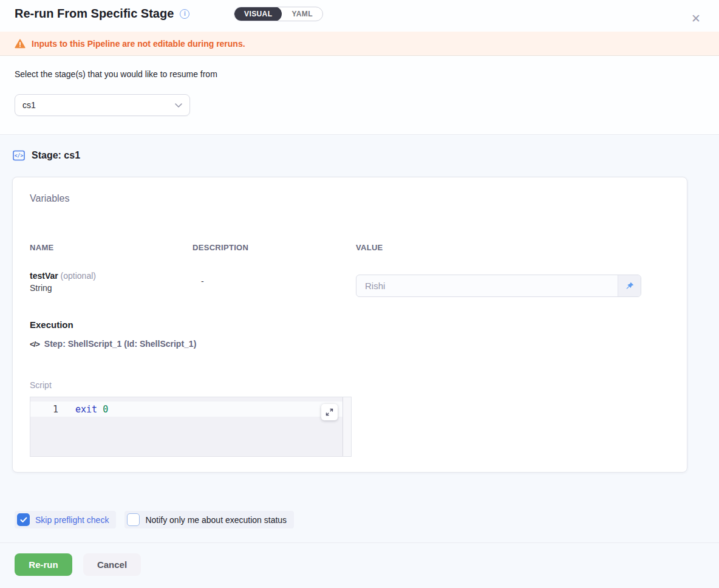 The height and width of the screenshot is (588, 719). I want to click on step-label: Step: ShellScript_1 (Id: ShellScript_1), so click(120, 344).